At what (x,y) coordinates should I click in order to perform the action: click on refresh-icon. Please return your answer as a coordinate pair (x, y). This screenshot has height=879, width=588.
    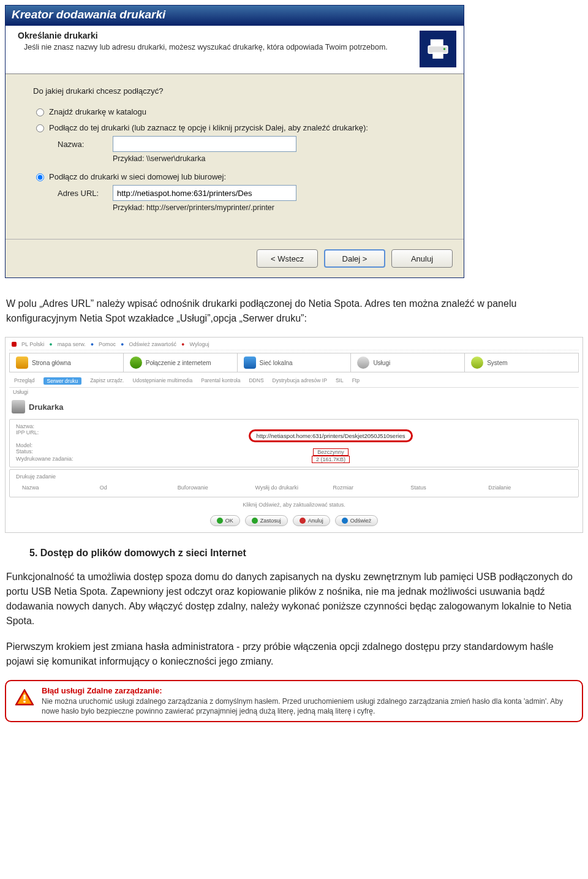
    Looking at the image, I should click on (345, 521).